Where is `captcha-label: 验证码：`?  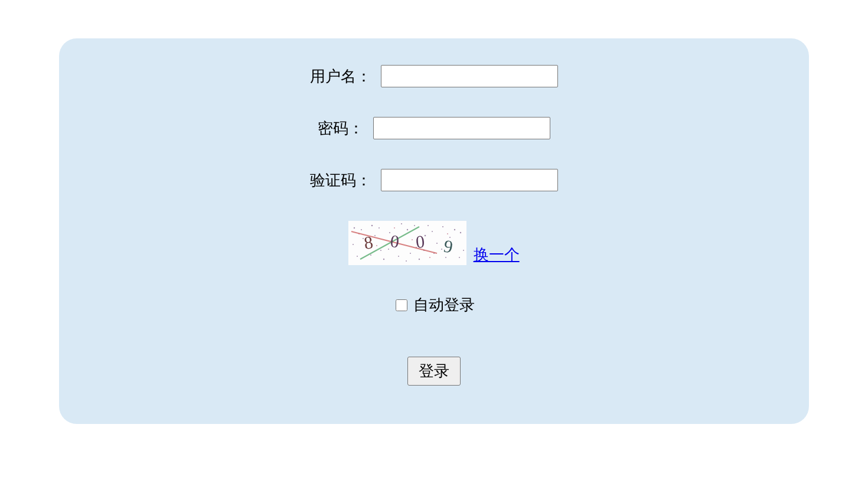 captcha-label: 验证码： is located at coordinates (341, 181).